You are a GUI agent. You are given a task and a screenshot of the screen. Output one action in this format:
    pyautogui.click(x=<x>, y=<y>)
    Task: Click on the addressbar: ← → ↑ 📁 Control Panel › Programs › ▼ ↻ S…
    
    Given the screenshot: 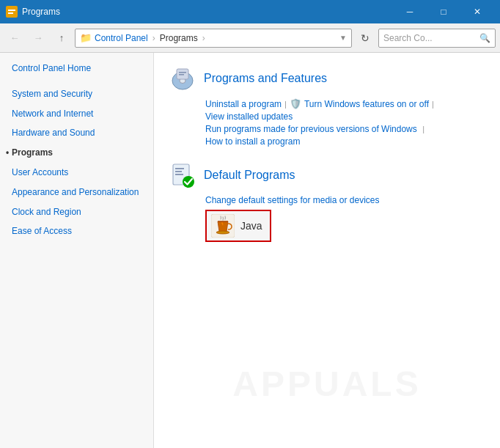 What is the action you would take?
    pyautogui.click(x=250, y=38)
    